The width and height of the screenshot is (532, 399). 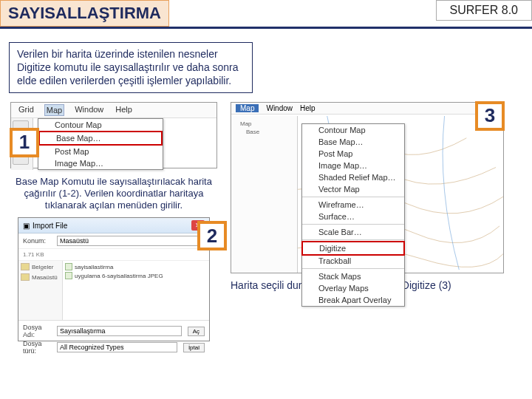 What do you see at coordinates (353, 300) in the screenshot?
I see `dd-item: Break Apart Overlay` at bounding box center [353, 300].